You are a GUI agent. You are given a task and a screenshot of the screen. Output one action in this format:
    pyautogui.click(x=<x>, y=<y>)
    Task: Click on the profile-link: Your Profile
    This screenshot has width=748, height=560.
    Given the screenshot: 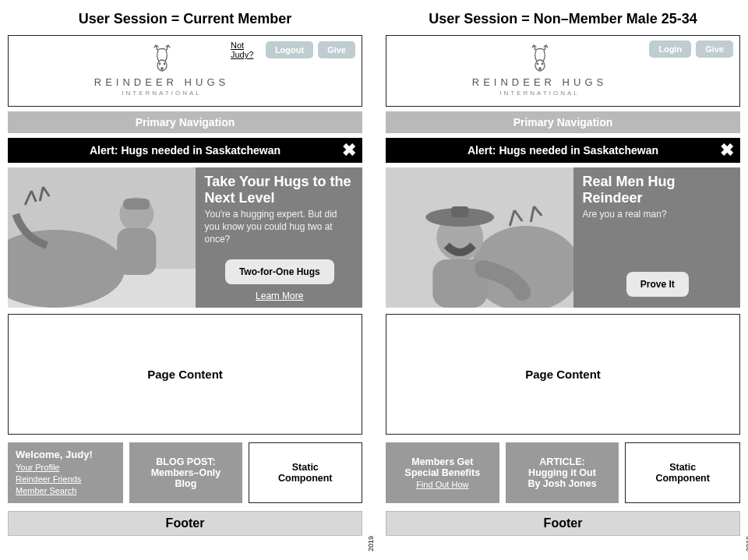 What is the action you would take?
    pyautogui.click(x=48, y=467)
    